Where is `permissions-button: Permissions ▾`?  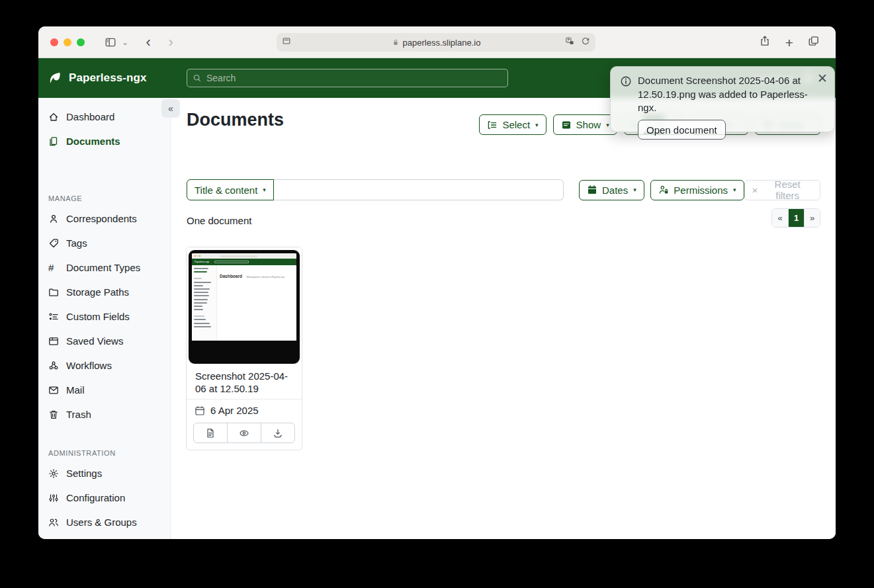 permissions-button: Permissions ▾ is located at coordinates (697, 190).